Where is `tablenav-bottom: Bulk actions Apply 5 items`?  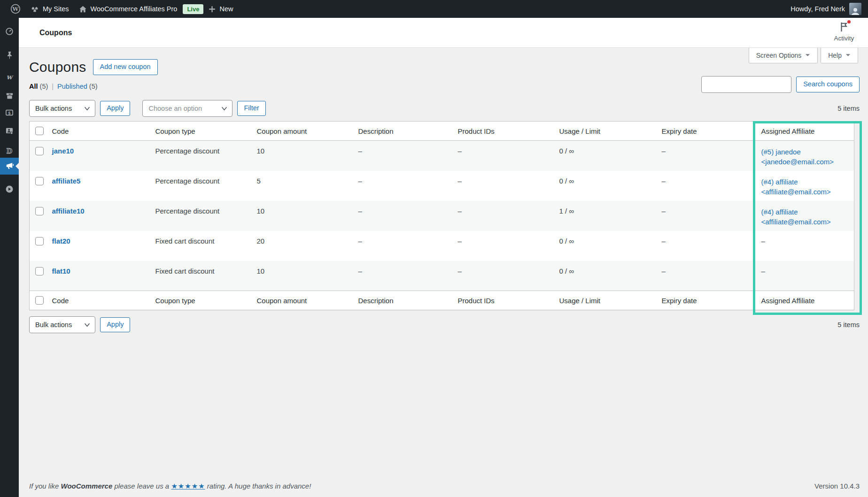
tablenav-bottom: Bulk actions Apply 5 items is located at coordinates (444, 325).